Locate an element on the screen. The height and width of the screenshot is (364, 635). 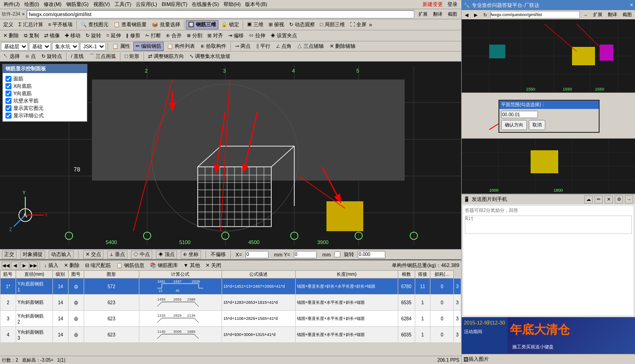
vertex-btn: ◈ 顶点 is located at coordinates (166, 255).